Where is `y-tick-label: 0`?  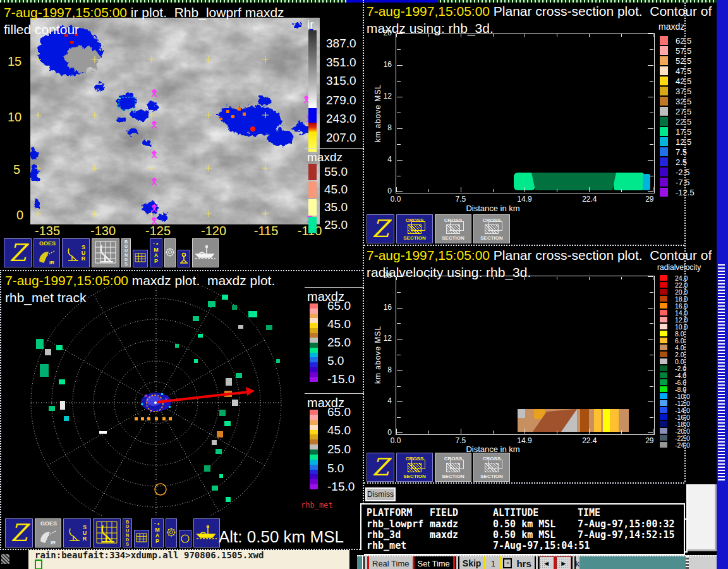
y-tick-label: 0 is located at coordinates (385, 432).